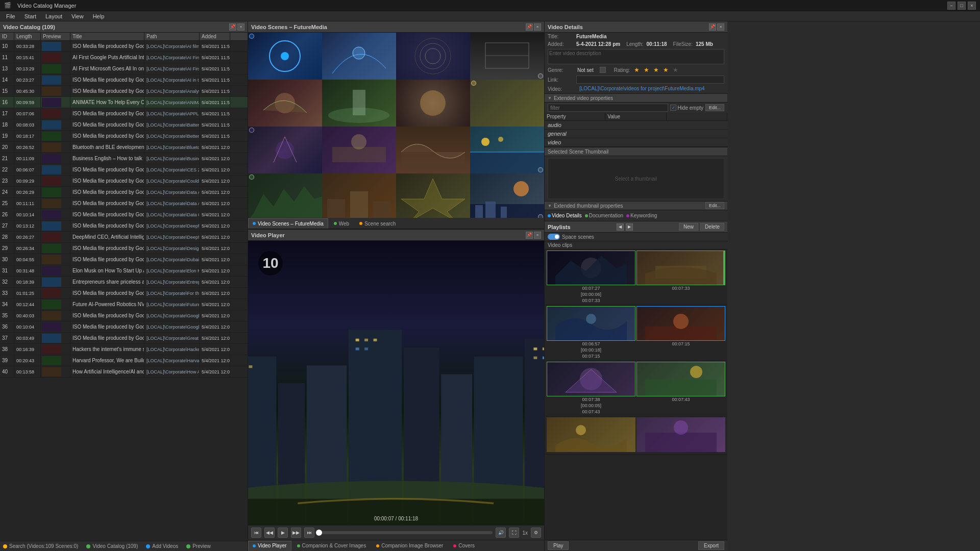 The image size is (980, 551). Describe the element at coordinates (124, 248) in the screenshot. I see `table-row: 29 00:26:34 ISO Media file produced by G…` at that location.